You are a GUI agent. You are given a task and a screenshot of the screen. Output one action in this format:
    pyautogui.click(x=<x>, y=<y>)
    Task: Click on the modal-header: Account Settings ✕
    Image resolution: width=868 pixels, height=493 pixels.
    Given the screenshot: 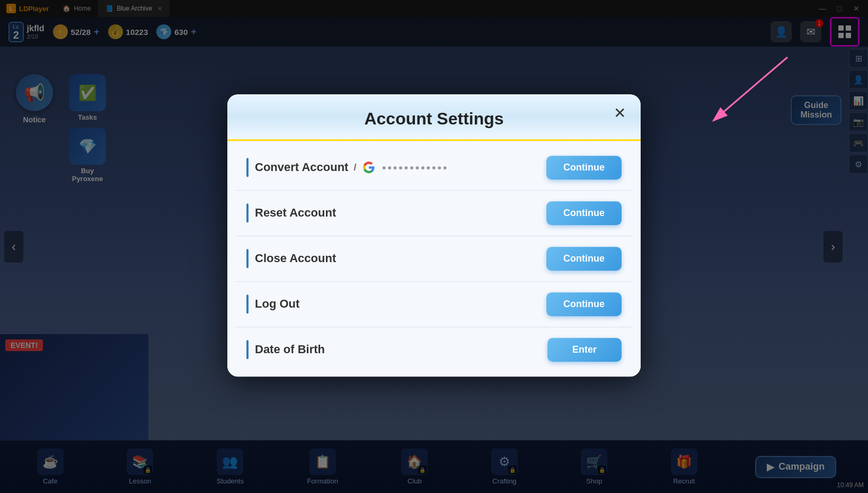 What is the action you would take?
    pyautogui.click(x=434, y=118)
    